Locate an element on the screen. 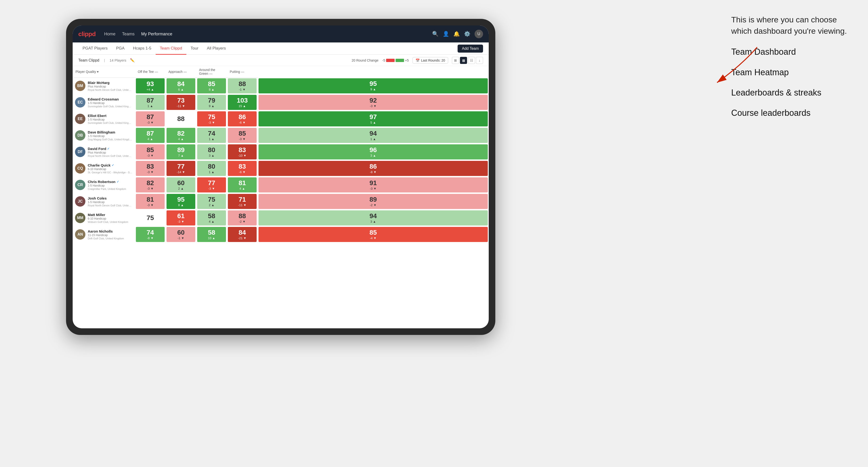 This screenshot has height=467, width=868. tab-all-players: All Players is located at coordinates (216, 49).